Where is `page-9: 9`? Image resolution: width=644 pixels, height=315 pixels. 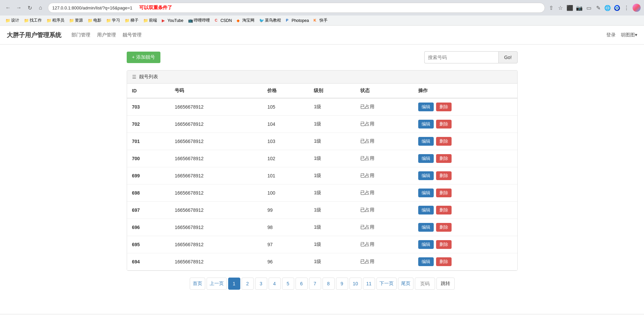
page-9: 9 is located at coordinates (342, 284).